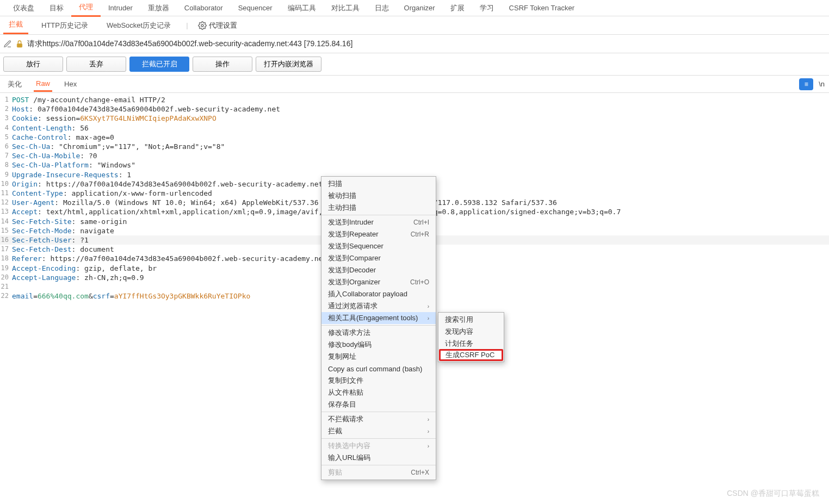 The width and height of the screenshot is (829, 504). Describe the element at coordinates (218, 26) in the screenshot. I see `proxy-settings-link: 代理设置` at that location.